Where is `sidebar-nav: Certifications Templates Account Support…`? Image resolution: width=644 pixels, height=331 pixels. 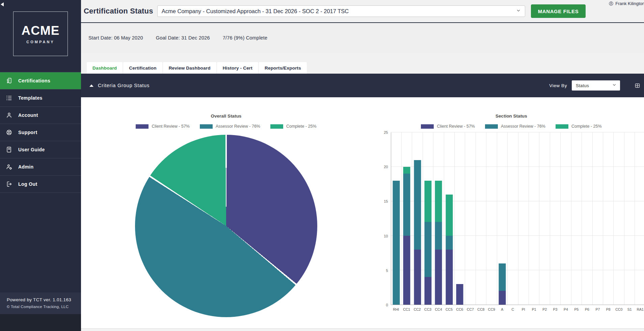
sidebar-nav: Certifications Templates Account Support… is located at coordinates (41, 132).